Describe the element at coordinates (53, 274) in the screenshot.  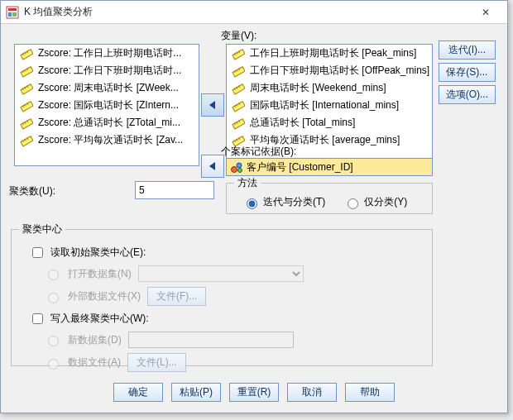
I see `radio-open-dataset` at that location.